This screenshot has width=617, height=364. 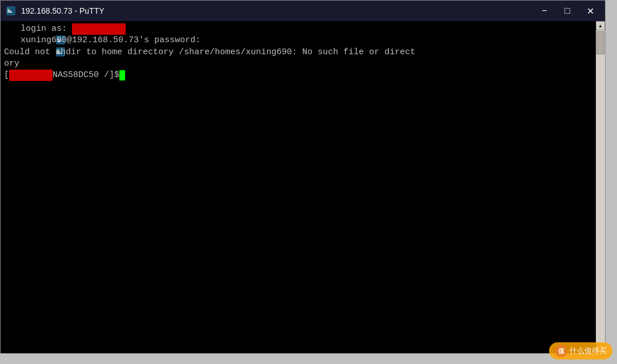 What do you see at coordinates (600, 187) in the screenshot?
I see `scrollbar-track` at bounding box center [600, 187].